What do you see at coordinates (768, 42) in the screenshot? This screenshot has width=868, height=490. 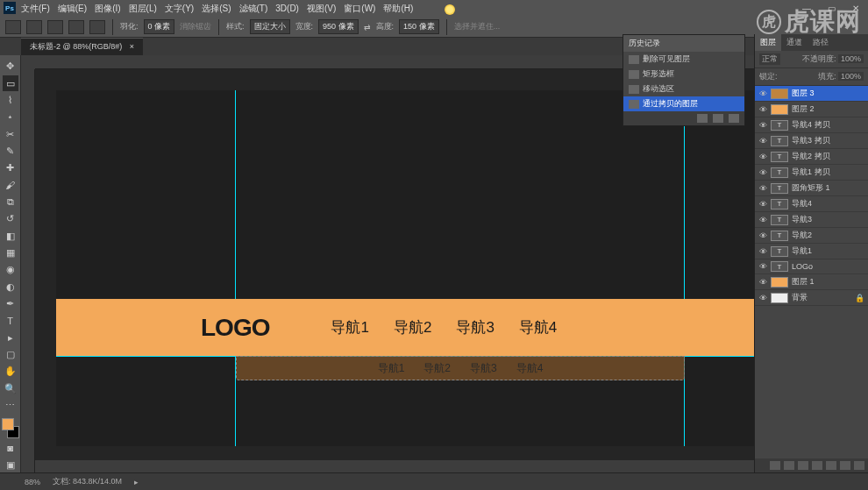 I see `tab-layers: 图层` at bounding box center [768, 42].